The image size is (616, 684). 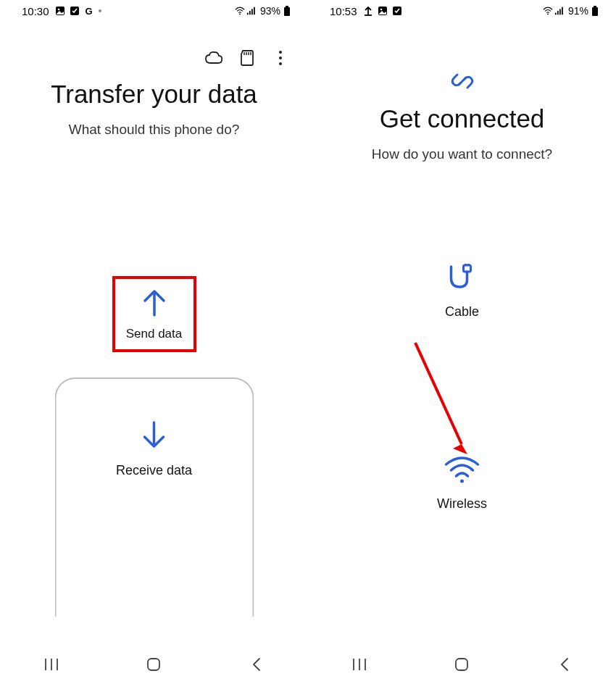 What do you see at coordinates (344, 12) in the screenshot?
I see `status-time: 10:53` at bounding box center [344, 12].